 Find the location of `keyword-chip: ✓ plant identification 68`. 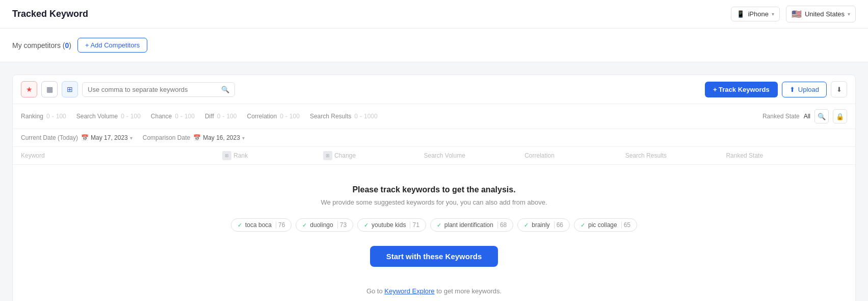

keyword-chip: ✓ plant identification 68 is located at coordinates (472, 225).